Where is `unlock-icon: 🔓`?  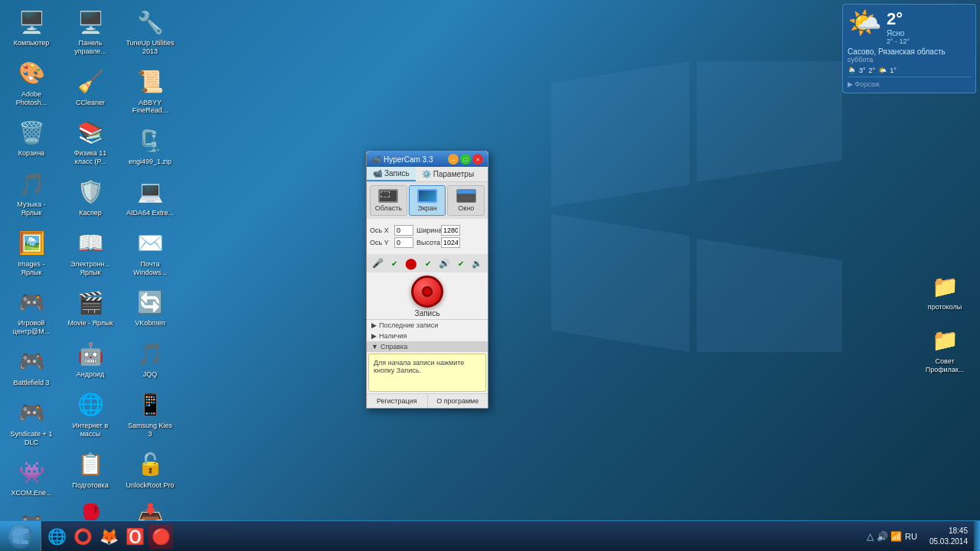 unlock-icon: 🔓 is located at coordinates (150, 465).